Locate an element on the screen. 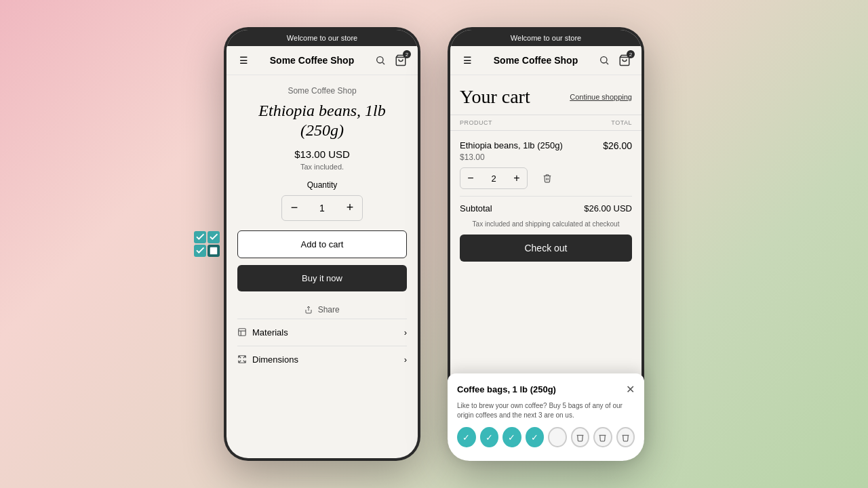 The image size is (868, 488). cart-quantity-increase-button: + is located at coordinates (517, 178).